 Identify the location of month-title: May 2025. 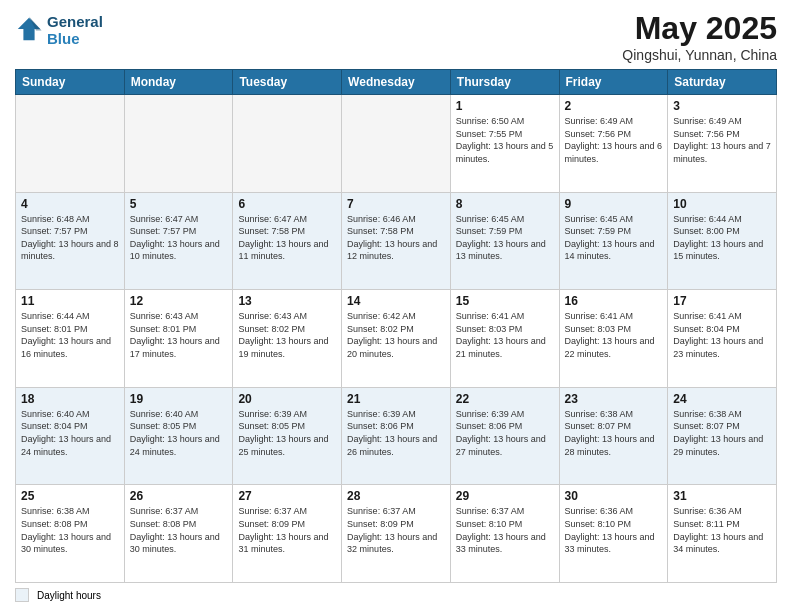
(700, 28).